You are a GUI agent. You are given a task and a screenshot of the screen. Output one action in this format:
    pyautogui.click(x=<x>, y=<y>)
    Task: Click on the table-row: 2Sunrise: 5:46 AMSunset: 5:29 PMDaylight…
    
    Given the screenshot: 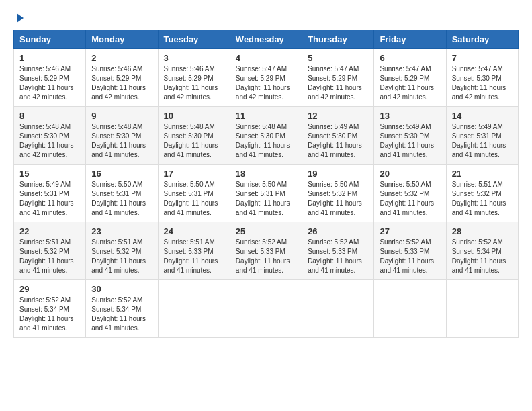 What is the action you would take?
    pyautogui.click(x=122, y=78)
    